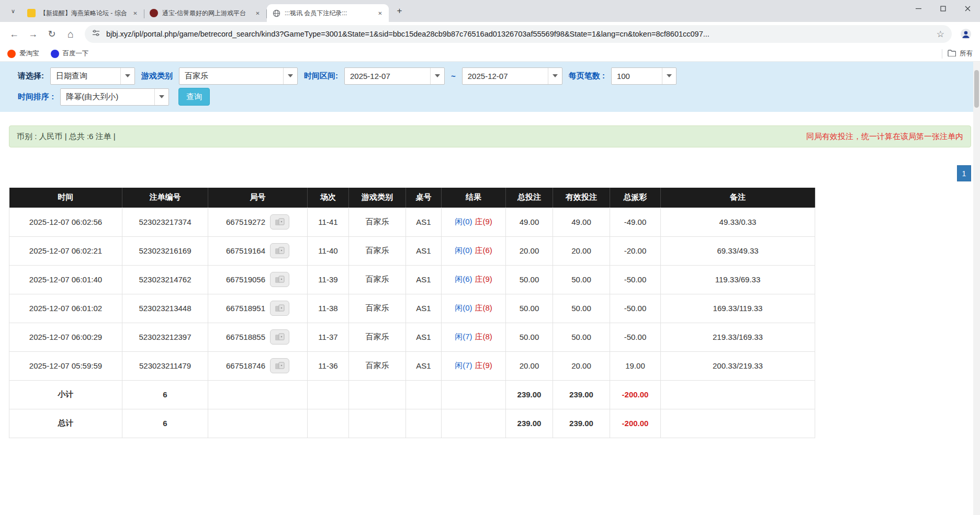 The image size is (980, 515). Describe the element at coordinates (329, 308) in the screenshot. I see `cell-session: 11-38` at that location.